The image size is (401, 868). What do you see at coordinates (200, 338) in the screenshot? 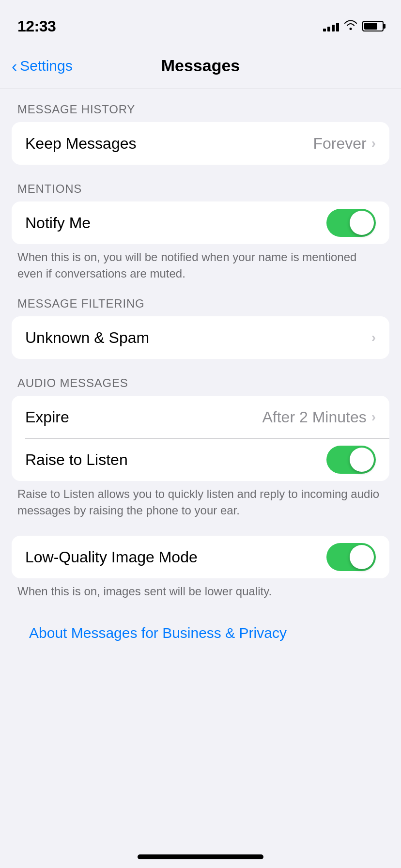
I see `message-filtering-card: Unknown & Spam ›` at bounding box center [200, 338].